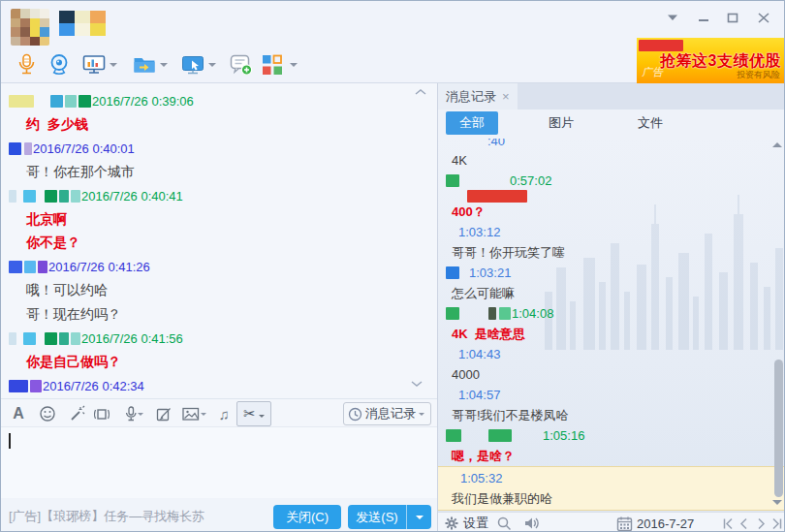 Image resolution: width=785 pixels, height=532 pixels. I want to click on emoticon-button, so click(47, 414).